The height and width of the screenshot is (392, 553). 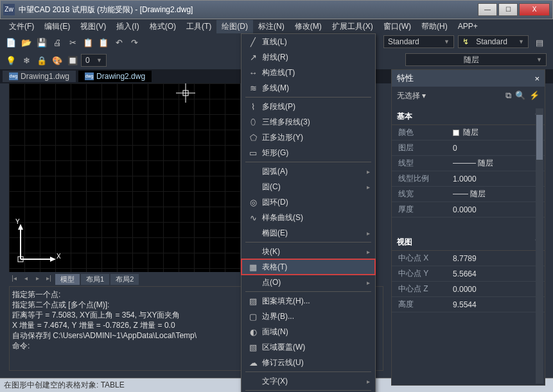 What do you see at coordinates (37, 279) in the screenshot?
I see `tab-nav-next: ▸` at bounding box center [37, 279].